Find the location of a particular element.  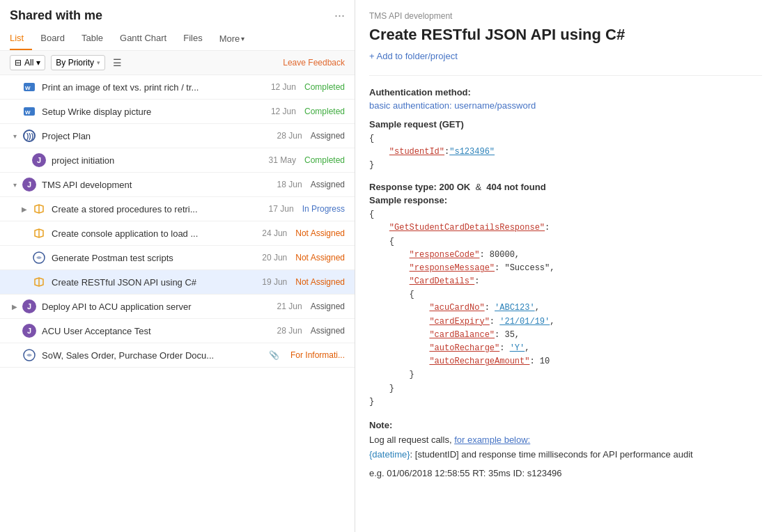

task-row: Generate Postman test scripts 20 Jun Not… is located at coordinates (177, 258).